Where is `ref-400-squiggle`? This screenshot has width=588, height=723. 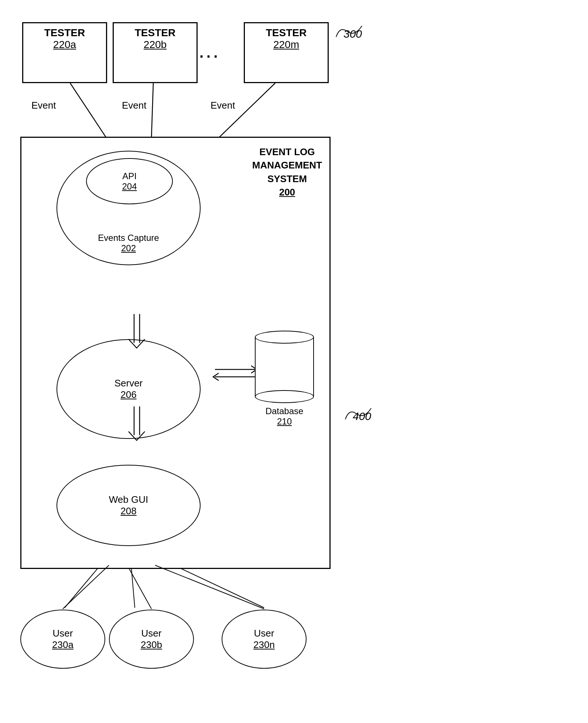
ref-400-squiggle is located at coordinates (358, 414).